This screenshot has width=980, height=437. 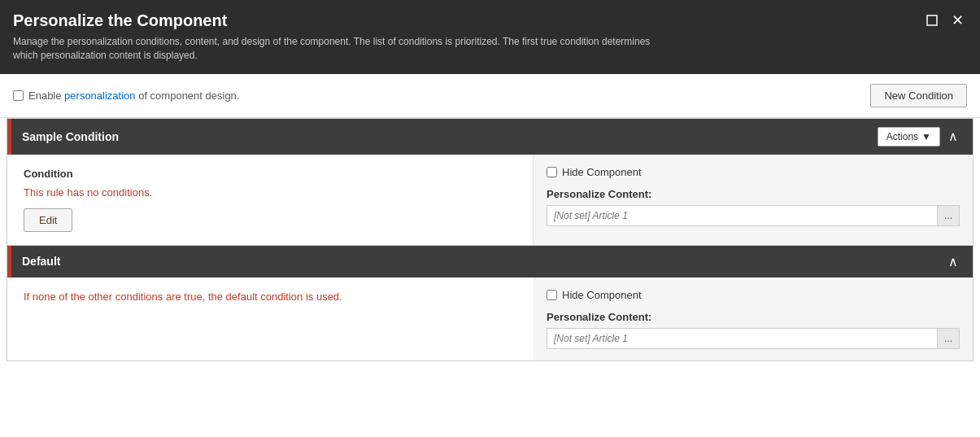 I want to click on actions-label: Actions, so click(x=903, y=137).